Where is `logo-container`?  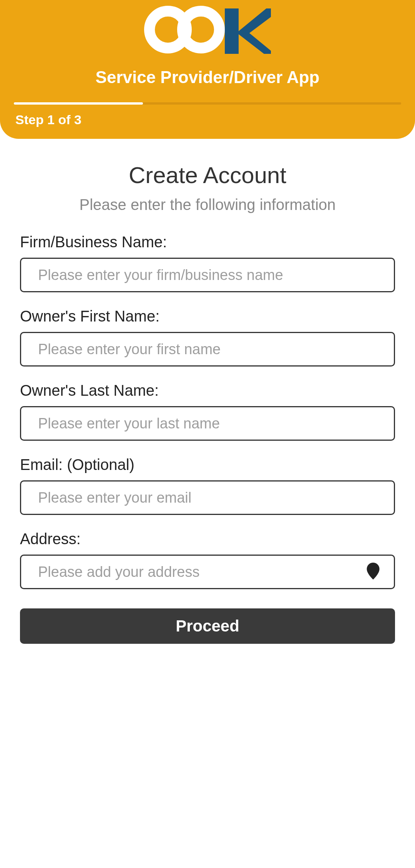
logo-container is located at coordinates (208, 30).